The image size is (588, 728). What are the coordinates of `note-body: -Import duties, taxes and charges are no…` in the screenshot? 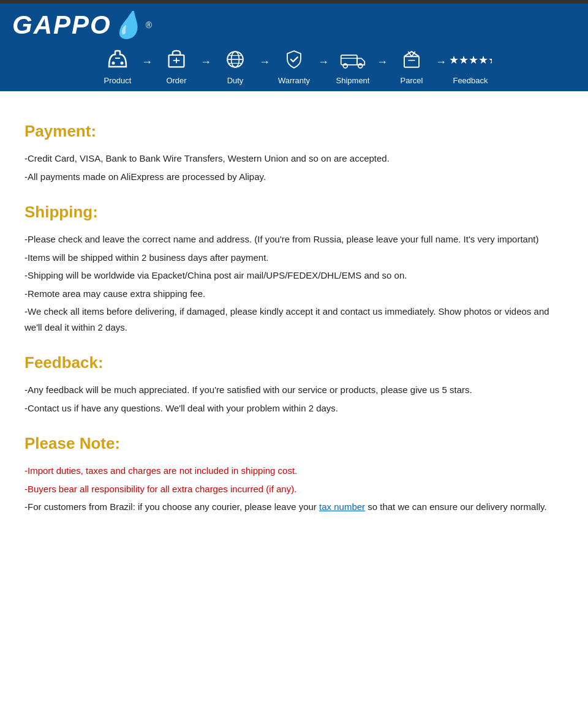 It's located at (294, 489).